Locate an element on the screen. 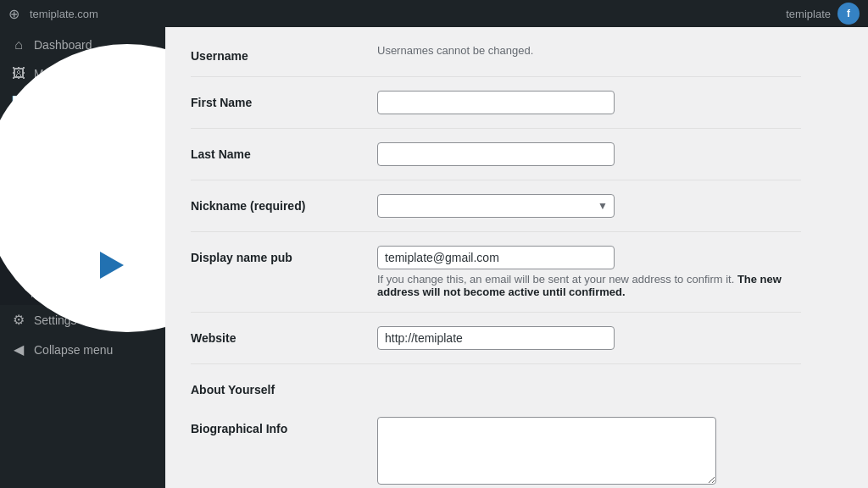  lastname-field is located at coordinates (589, 154).